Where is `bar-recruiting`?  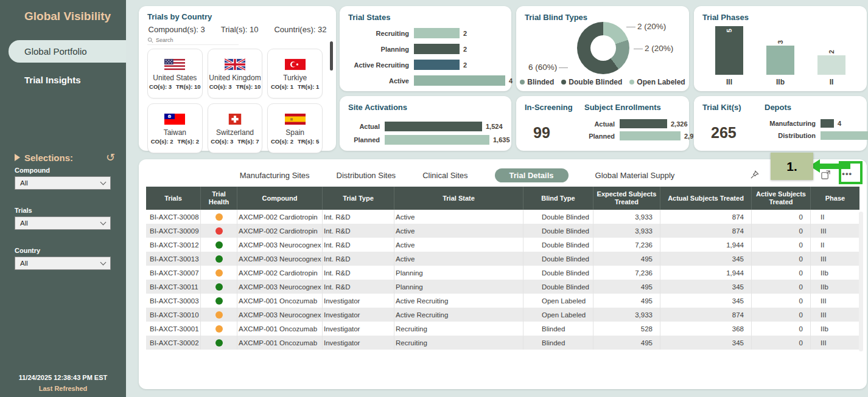
bar-recruiting is located at coordinates (437, 33).